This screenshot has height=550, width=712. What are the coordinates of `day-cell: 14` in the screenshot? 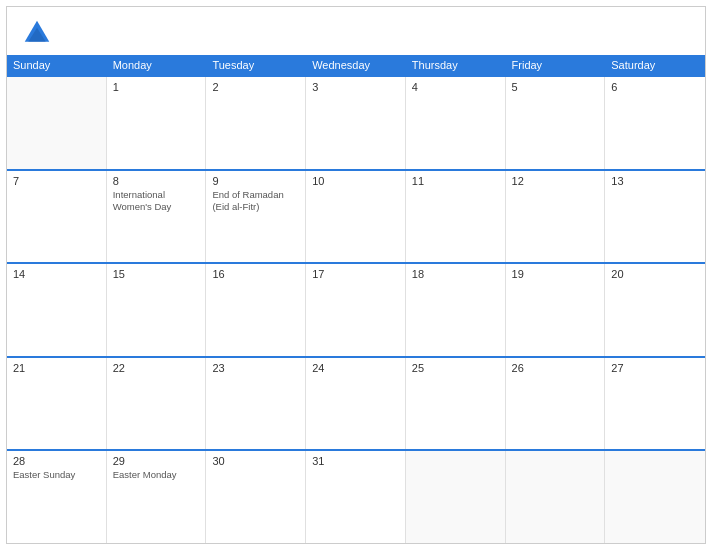 It's located at (57, 310).